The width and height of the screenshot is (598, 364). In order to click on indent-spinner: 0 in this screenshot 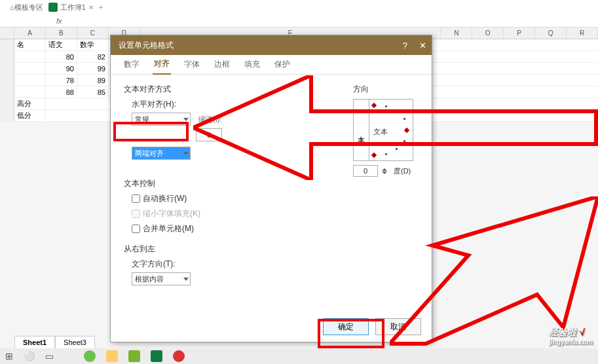, I will do `click(209, 135)`.